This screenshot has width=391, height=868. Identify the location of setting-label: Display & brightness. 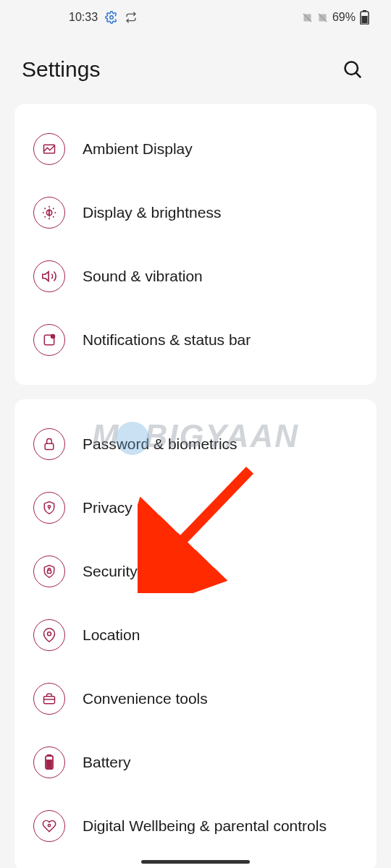
(152, 213).